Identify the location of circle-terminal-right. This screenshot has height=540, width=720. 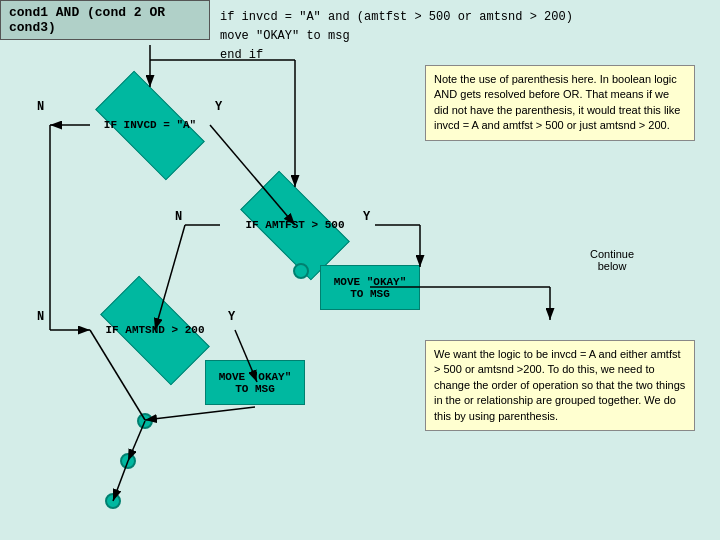
(301, 271).